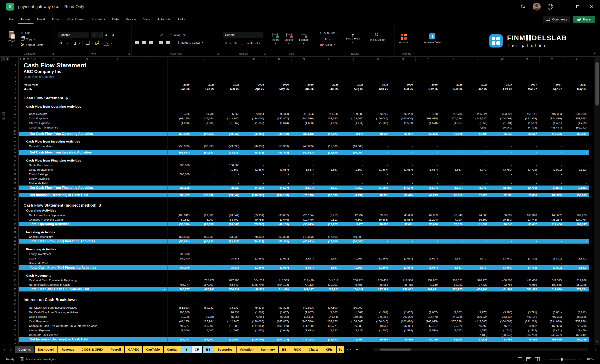 The width and height of the screenshot is (600, 364). Describe the element at coordinates (527, 237) in the screenshot. I see `cell-X53: -` at that location.